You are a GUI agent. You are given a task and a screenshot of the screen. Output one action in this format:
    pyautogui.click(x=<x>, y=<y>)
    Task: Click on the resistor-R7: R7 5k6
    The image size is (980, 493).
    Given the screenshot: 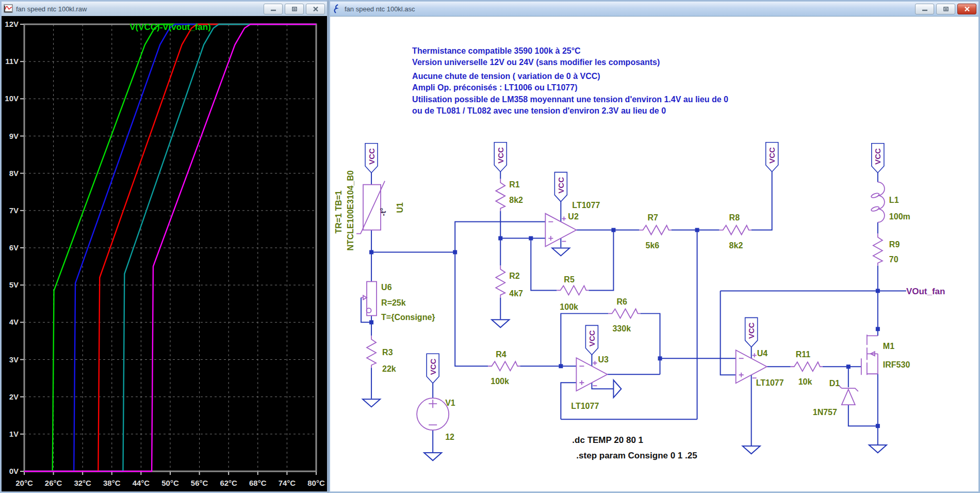 What is the action you would take?
    pyautogui.click(x=655, y=231)
    